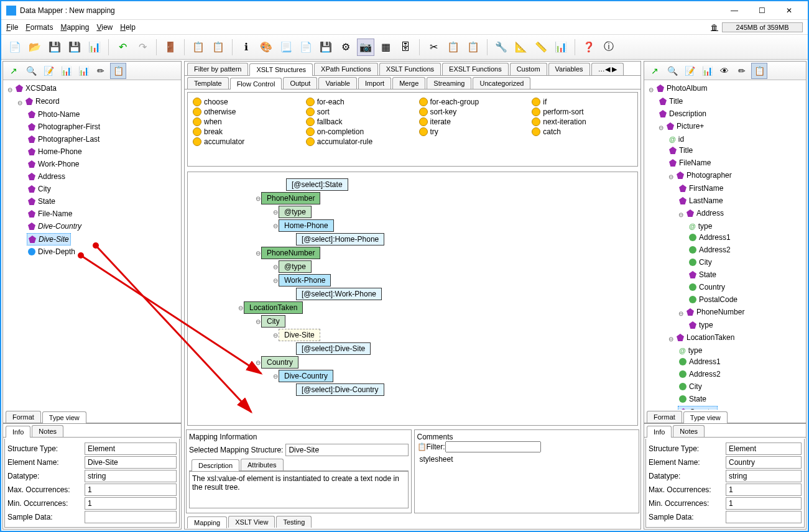  Describe the element at coordinates (570, 69) in the screenshot. I see `tab-variables: Variables` at that location.